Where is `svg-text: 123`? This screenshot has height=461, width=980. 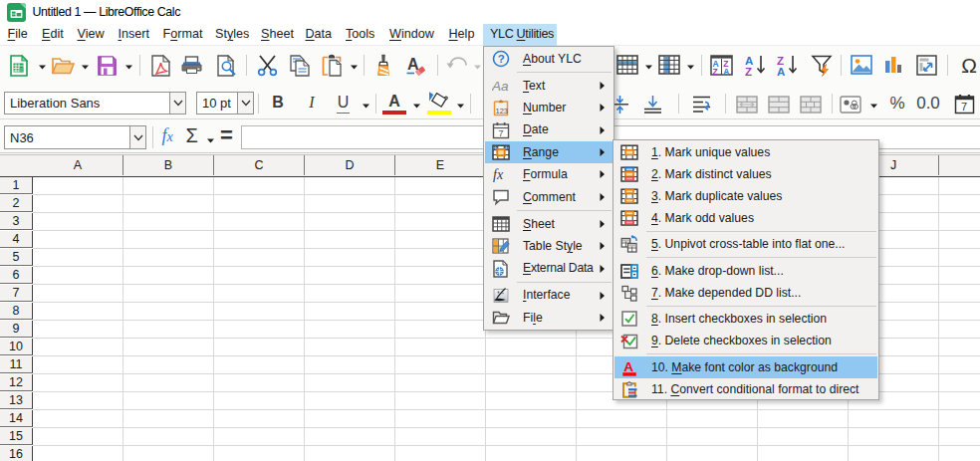
svg-text: 123 is located at coordinates (502, 112).